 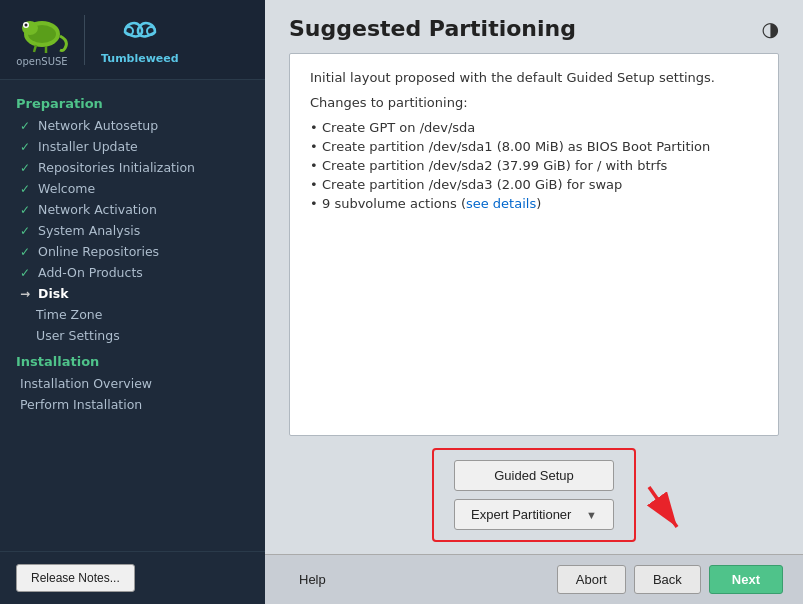 What do you see at coordinates (592, 515) in the screenshot?
I see `dropdown-arrow-icon: ▼` at bounding box center [592, 515].